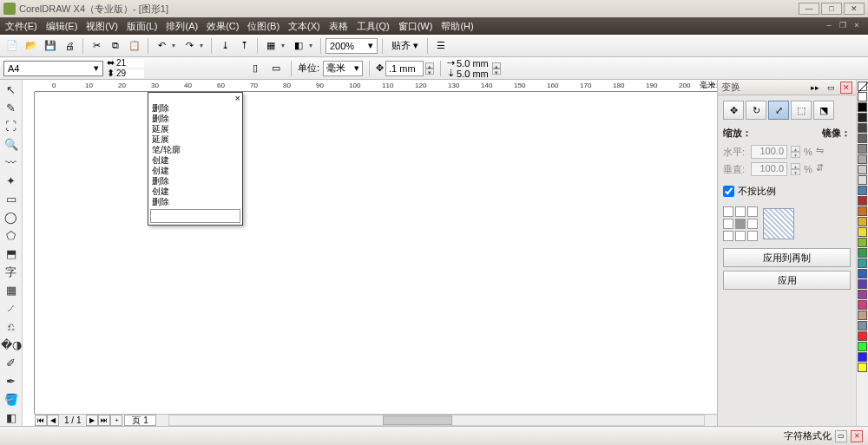 Image resolution: width=868 pixels, height=445 pixels. I want to click on char-docker-menu-icon: ▭, so click(841, 436).